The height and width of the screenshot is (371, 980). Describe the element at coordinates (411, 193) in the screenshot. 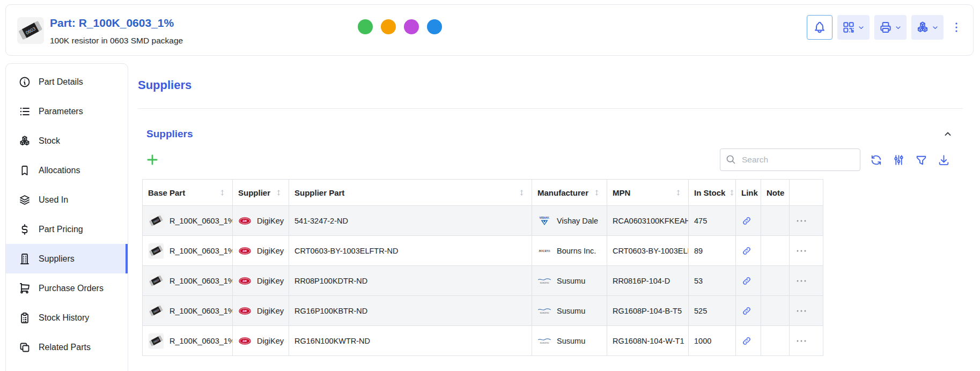

I see `column-header: Supplier Part` at that location.